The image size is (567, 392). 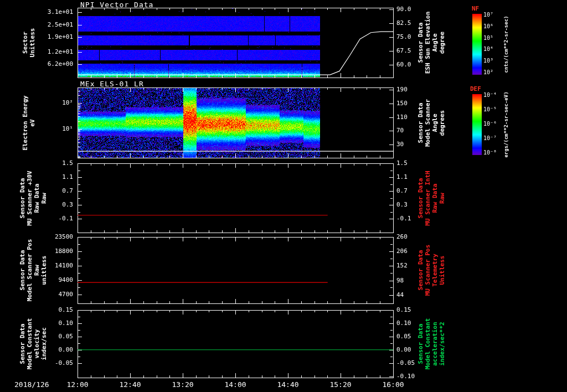 What do you see at coordinates (405, 376) in the screenshot?
I see `panel5-right-y-tick-label: -0.10` at bounding box center [405, 376].